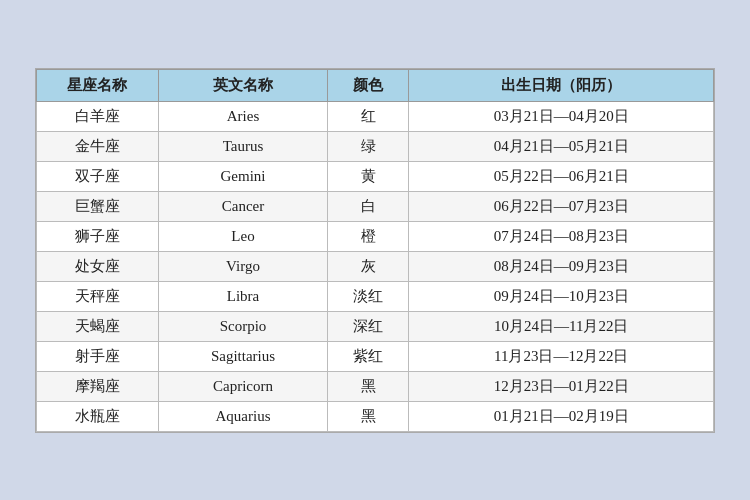 This screenshot has height=500, width=750. What do you see at coordinates (562, 116) in the screenshot?
I see `cell-date: 03月21日—04月20日` at bounding box center [562, 116].